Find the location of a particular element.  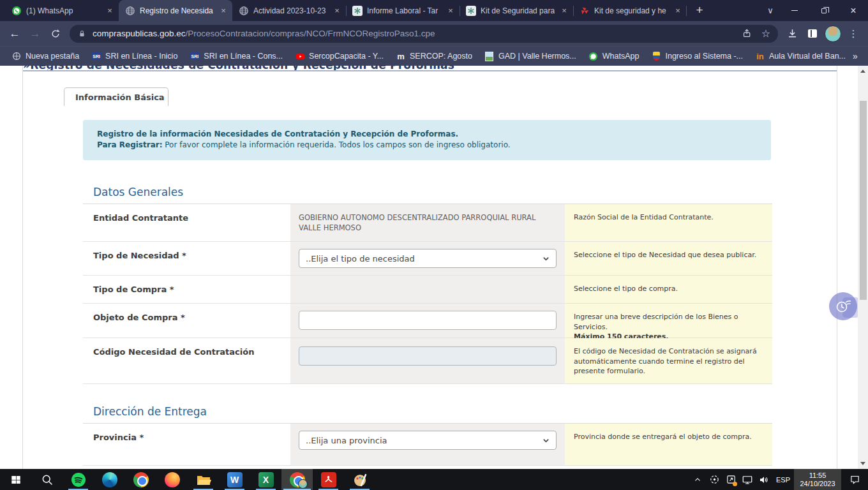

tab-title: Actividad 2023-10-23 is located at coordinates (290, 11).